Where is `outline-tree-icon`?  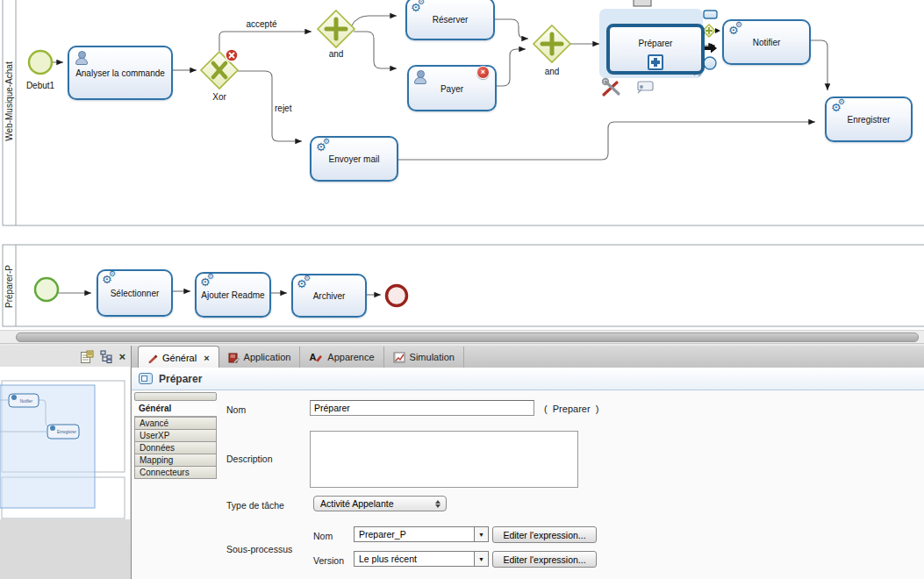
outline-tree-icon is located at coordinates (106, 356).